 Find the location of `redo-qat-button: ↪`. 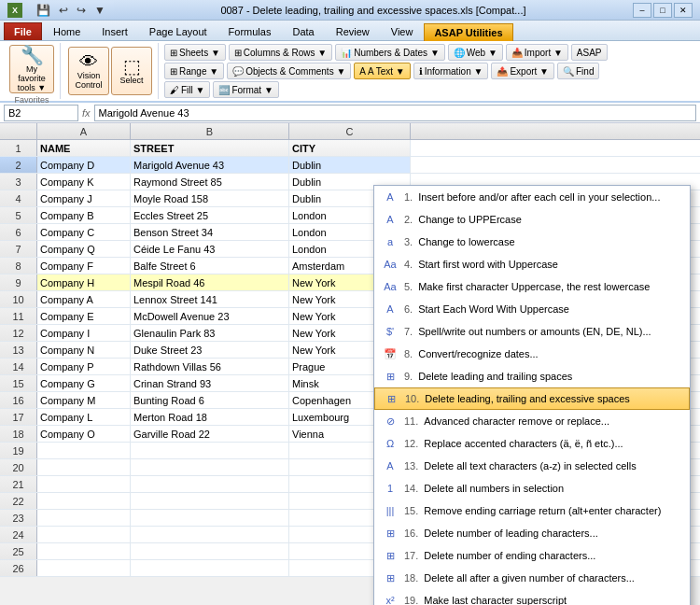

redo-qat-button: ↪ is located at coordinates (81, 10).